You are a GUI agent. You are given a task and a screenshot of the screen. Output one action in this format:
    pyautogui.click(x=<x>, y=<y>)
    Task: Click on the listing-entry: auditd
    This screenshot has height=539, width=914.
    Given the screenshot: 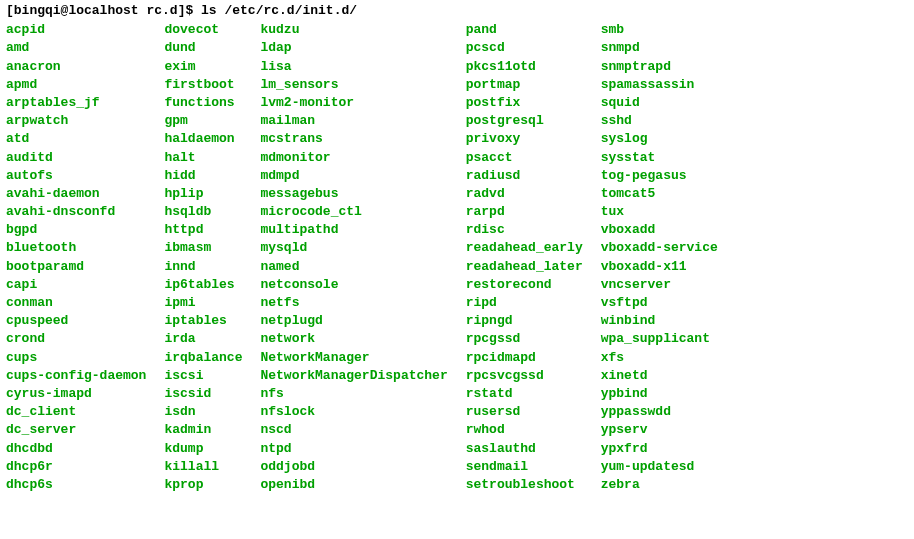 What is the action you would take?
    pyautogui.click(x=76, y=158)
    